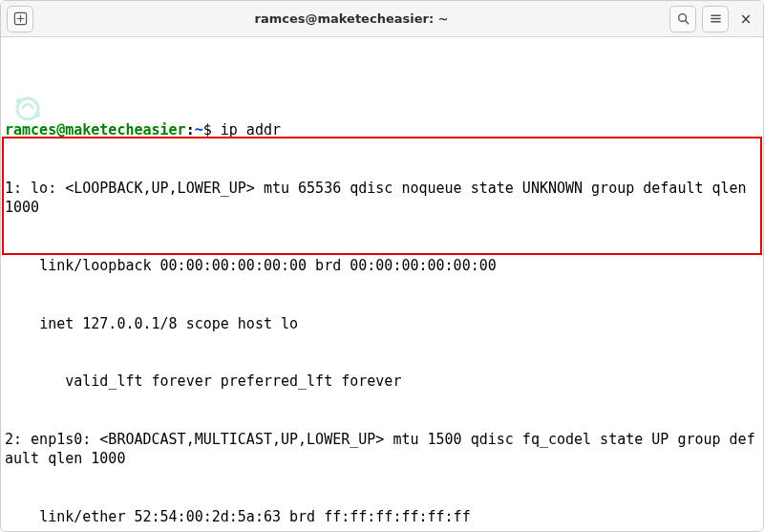 This screenshot has width=764, height=532. I want to click on command-text: ip addr, so click(246, 130).